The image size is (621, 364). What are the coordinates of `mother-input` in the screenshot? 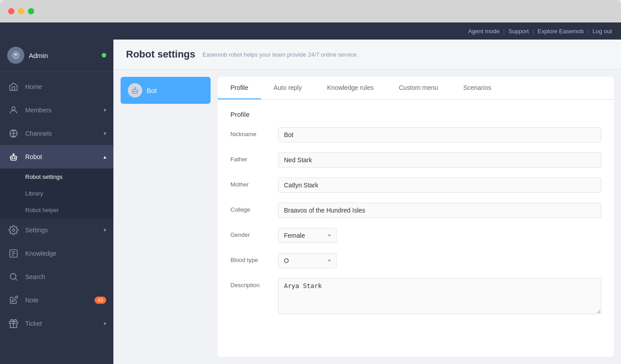 It's located at (440, 185).